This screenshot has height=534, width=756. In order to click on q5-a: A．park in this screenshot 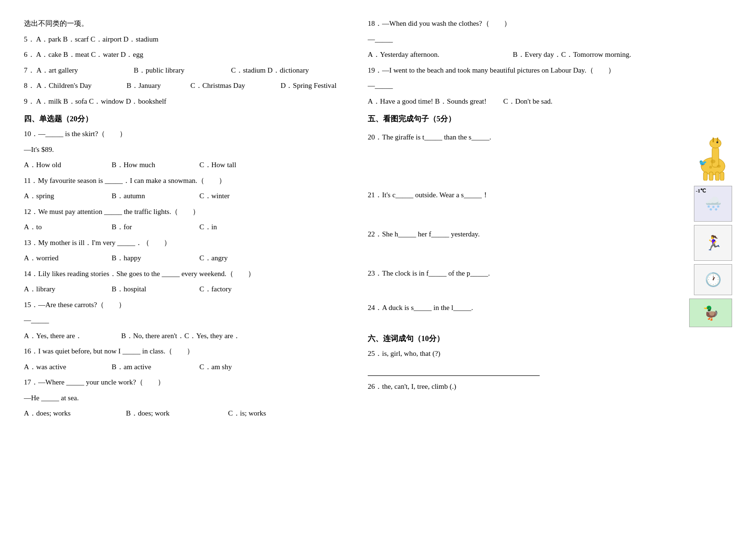, I will do `click(49, 39)`.